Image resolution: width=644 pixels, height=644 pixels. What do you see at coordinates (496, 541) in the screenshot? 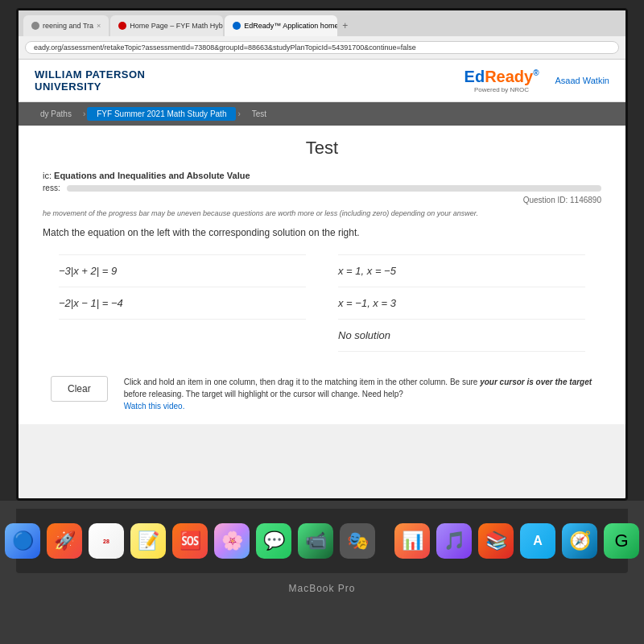
I see `dock-item-books: 📚` at bounding box center [496, 541].